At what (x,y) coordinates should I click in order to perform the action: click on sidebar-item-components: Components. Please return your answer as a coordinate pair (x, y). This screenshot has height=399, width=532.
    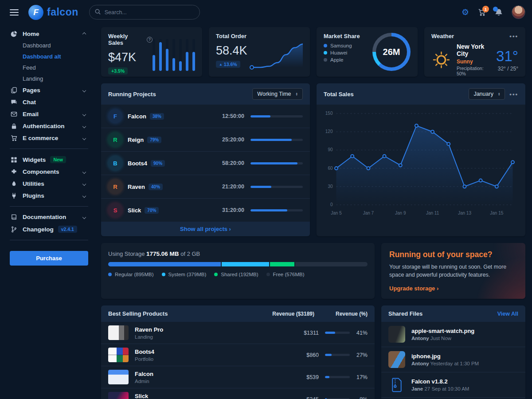
    Looking at the image, I should click on (49, 172).